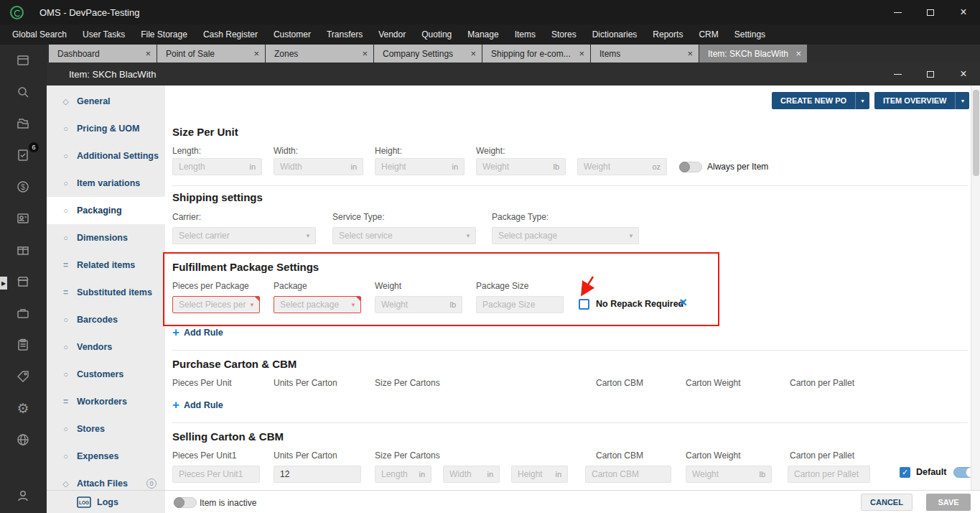 The image size is (980, 513). I want to click on fulfillment-weight-input, so click(414, 305).